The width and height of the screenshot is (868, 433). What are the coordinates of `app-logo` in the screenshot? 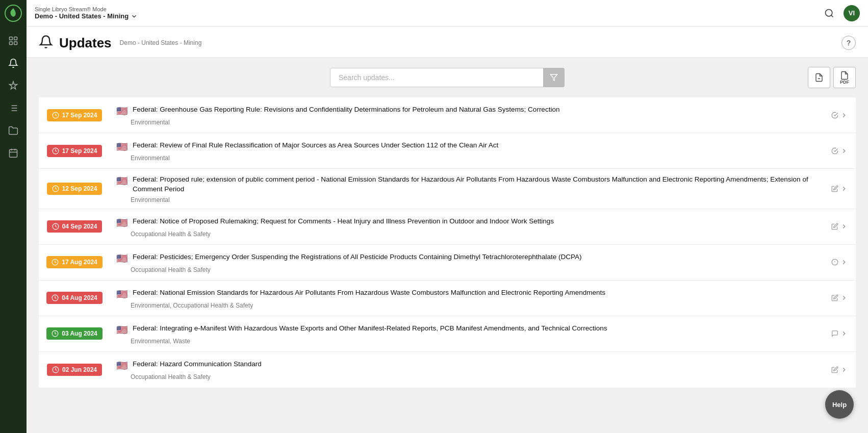 It's located at (13, 13).